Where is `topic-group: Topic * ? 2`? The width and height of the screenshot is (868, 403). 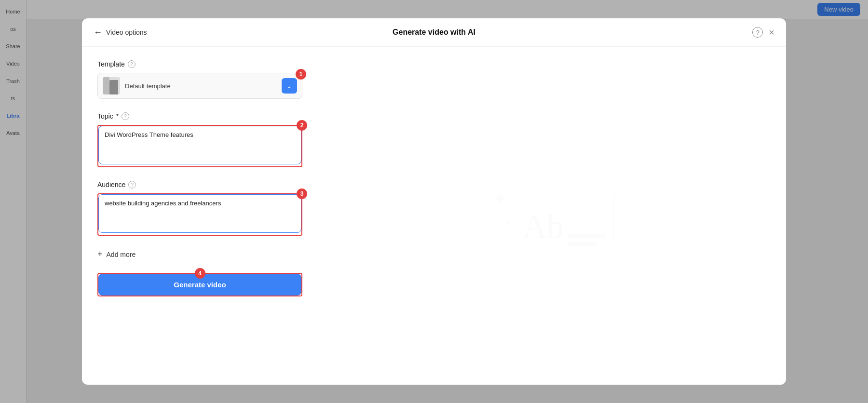
topic-group: Topic * ? 2 is located at coordinates (200, 140).